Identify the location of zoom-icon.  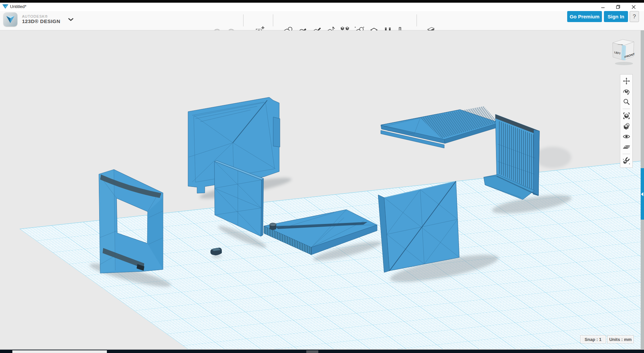
(626, 102).